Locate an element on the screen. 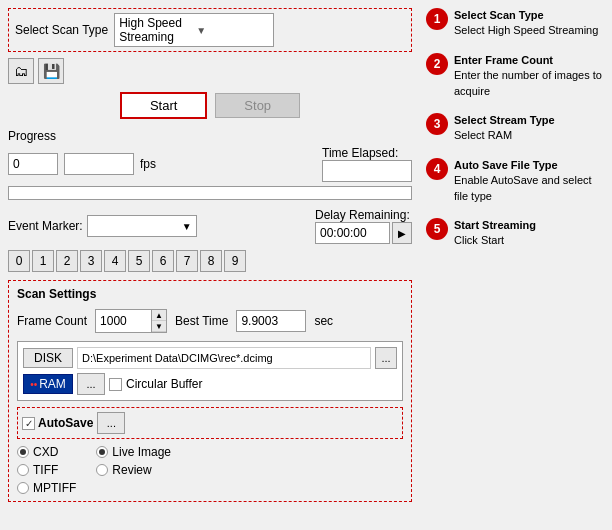  spin-down: ▼ is located at coordinates (159, 326).